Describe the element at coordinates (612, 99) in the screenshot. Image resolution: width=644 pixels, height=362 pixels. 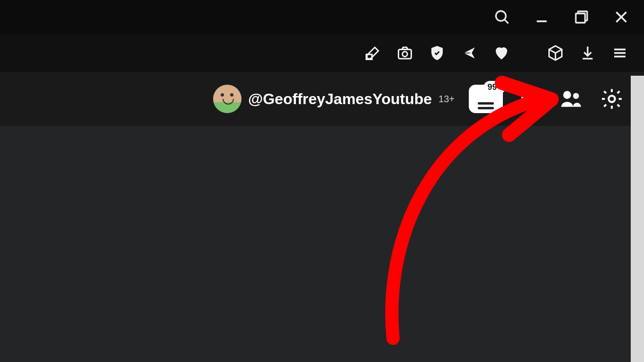
I see `settings-button` at that location.